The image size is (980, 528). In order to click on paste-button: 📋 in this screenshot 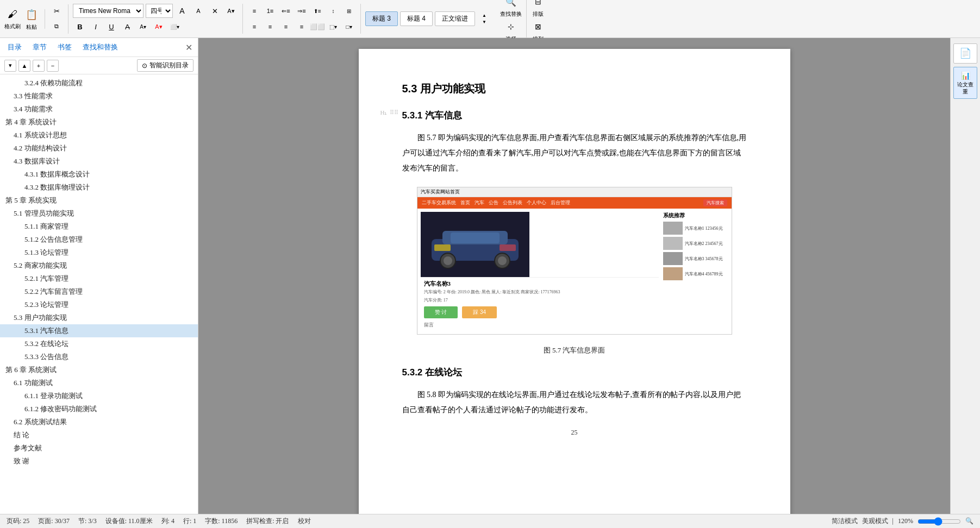, I will do `click(32, 15)`.